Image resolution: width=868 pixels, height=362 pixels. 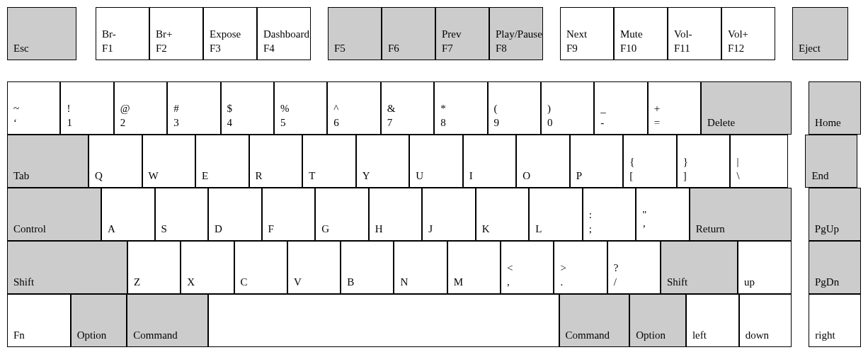 I want to click on key-return: Return, so click(x=741, y=214).